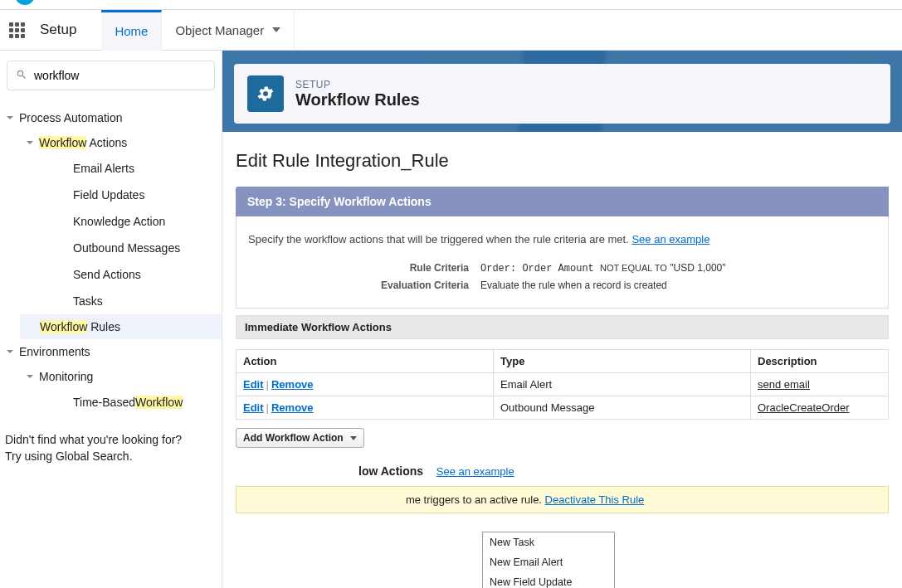  Describe the element at coordinates (549, 581) in the screenshot. I see `menu-new-field-update: New Field Update` at that location.